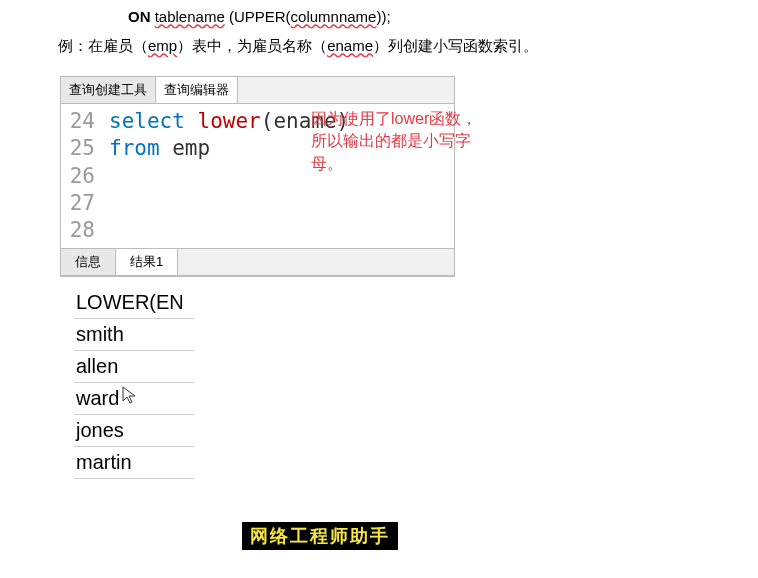 The height and width of the screenshot is (578, 758). What do you see at coordinates (190, 16) in the screenshot?
I see `tablename-placeholder: tablename` at bounding box center [190, 16].